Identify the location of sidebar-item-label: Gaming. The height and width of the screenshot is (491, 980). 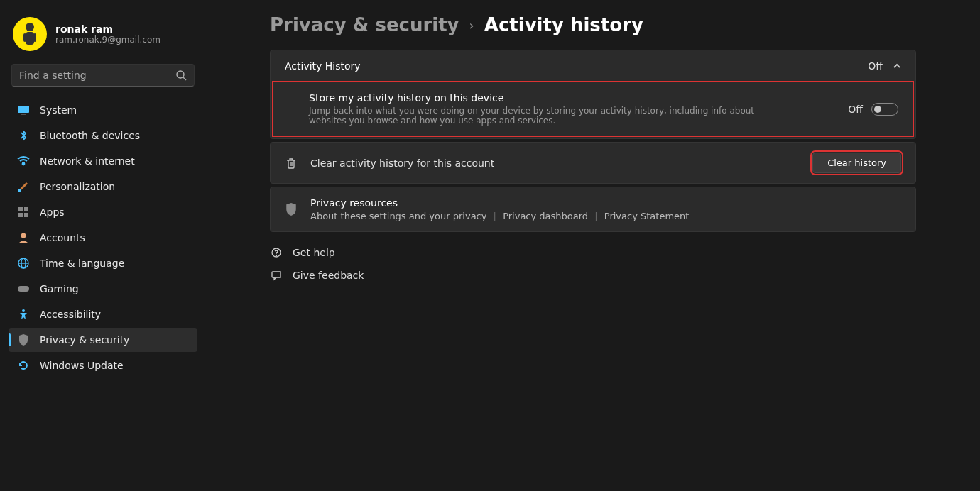
(60, 289).